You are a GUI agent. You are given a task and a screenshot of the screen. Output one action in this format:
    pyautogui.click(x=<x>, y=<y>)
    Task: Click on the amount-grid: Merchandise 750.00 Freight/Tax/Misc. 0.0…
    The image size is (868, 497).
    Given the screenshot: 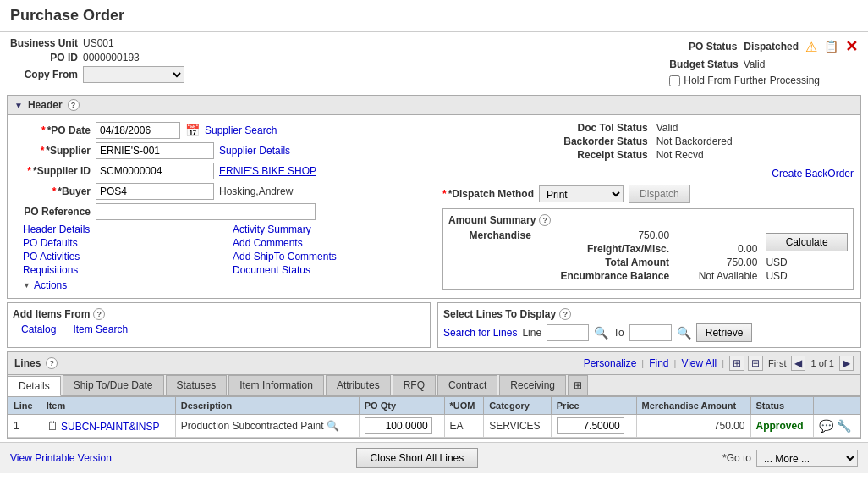 What is the action you would take?
    pyautogui.click(x=648, y=257)
    